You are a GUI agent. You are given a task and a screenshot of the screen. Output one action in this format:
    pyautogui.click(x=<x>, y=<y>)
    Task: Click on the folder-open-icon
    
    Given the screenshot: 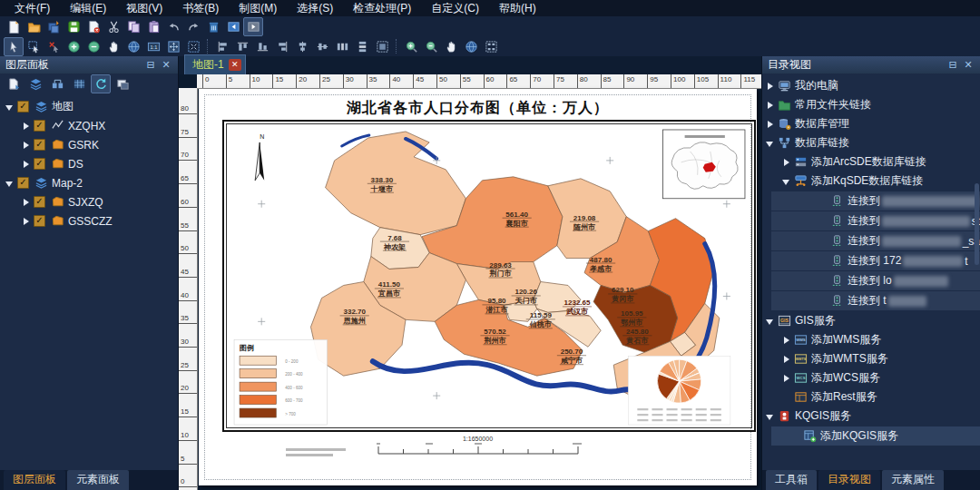 What is the action you would take?
    pyautogui.click(x=34, y=27)
    